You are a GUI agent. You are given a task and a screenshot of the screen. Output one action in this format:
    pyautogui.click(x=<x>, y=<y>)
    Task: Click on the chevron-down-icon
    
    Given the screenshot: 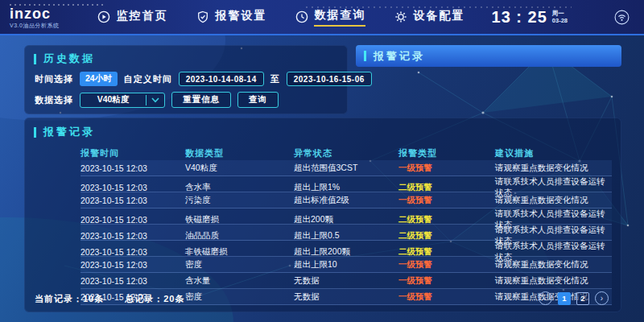 What is the action you would take?
    pyautogui.click(x=155, y=100)
    